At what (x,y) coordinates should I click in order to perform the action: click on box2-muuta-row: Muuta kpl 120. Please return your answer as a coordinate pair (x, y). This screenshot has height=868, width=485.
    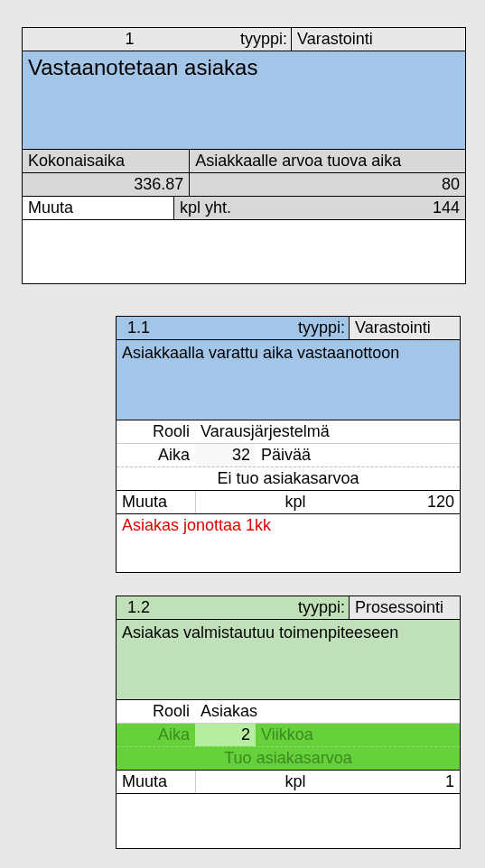
    Looking at the image, I should click on (288, 503).